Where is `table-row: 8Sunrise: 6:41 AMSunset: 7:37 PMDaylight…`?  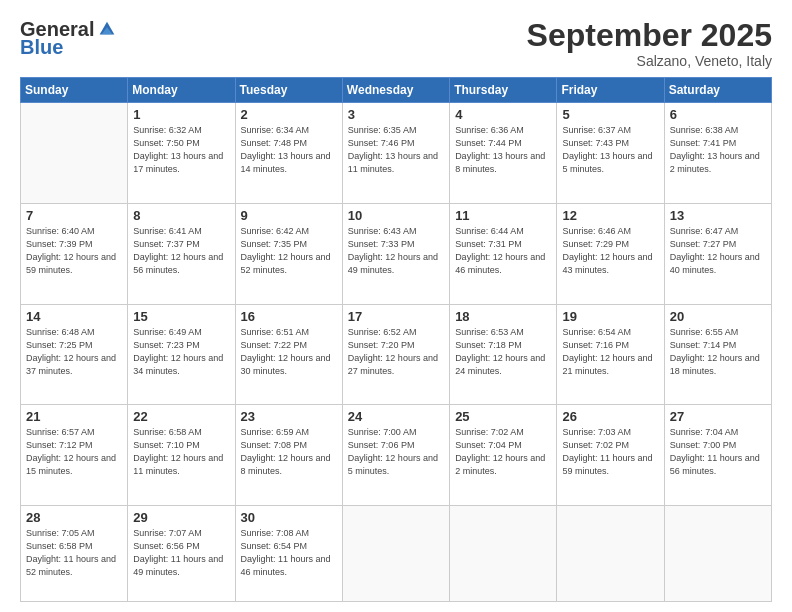
table-row: 8Sunrise: 6:41 AMSunset: 7:37 PMDaylight… is located at coordinates (182, 254).